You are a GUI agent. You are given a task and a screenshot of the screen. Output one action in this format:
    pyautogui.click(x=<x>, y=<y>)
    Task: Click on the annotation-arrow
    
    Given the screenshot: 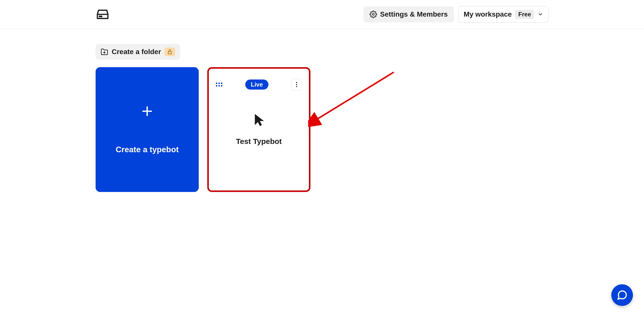 What is the action you would take?
    pyautogui.click(x=353, y=102)
    